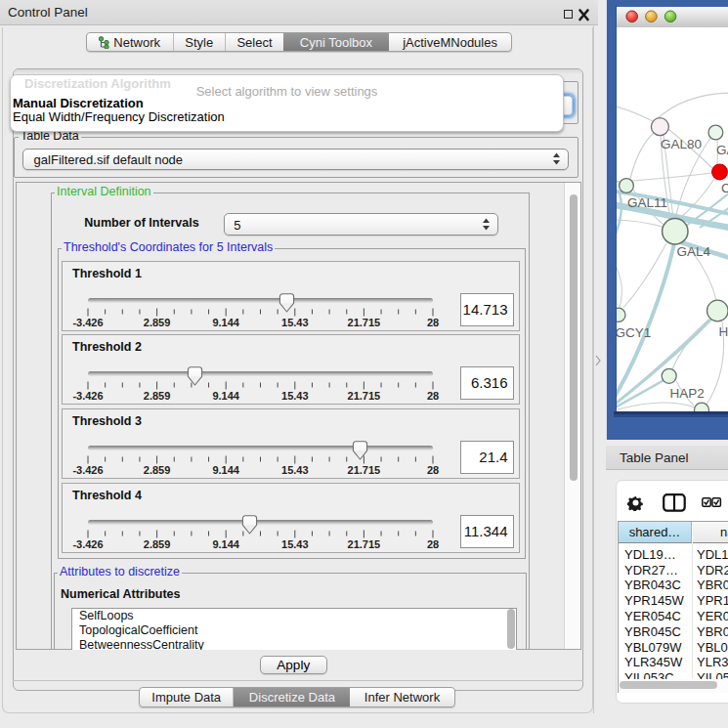  I want to click on svg-text: GCY1, so click(633, 332).